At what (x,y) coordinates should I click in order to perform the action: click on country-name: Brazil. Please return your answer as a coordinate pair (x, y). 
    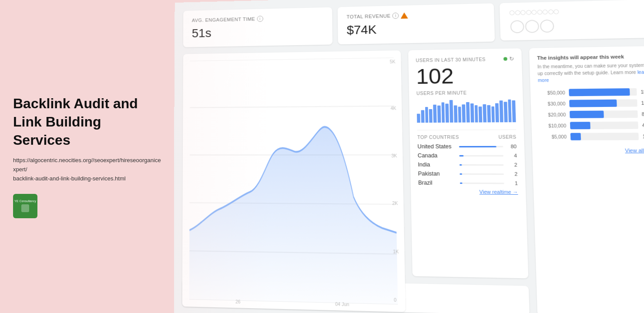
    Looking at the image, I should click on (437, 183).